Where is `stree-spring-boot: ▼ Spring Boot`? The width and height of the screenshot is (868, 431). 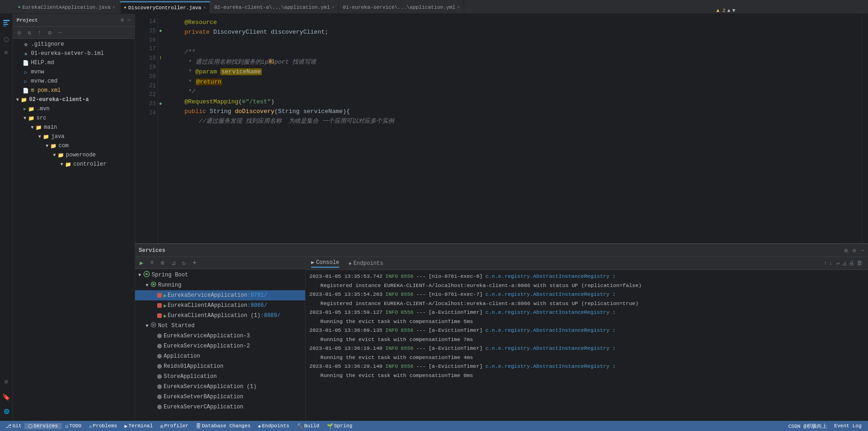
stree-spring-boot: ▼ Spring Boot is located at coordinates (220, 275).